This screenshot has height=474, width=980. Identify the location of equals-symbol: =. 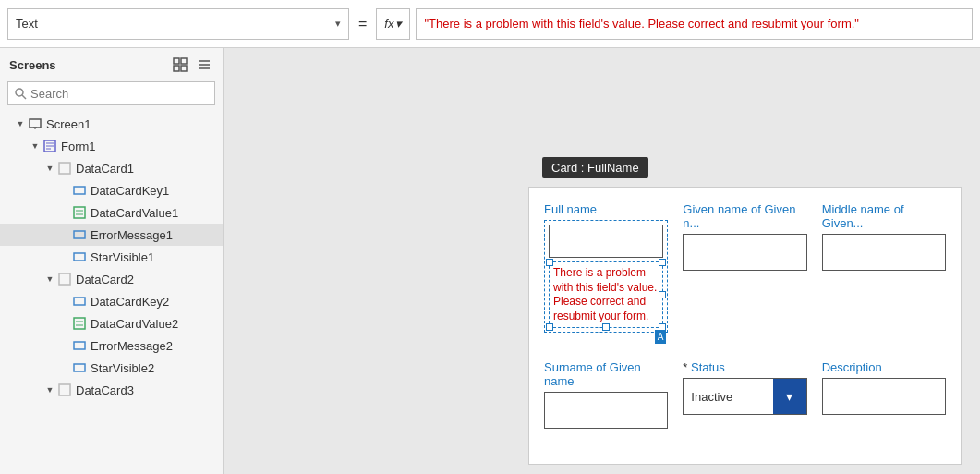
(362, 24).